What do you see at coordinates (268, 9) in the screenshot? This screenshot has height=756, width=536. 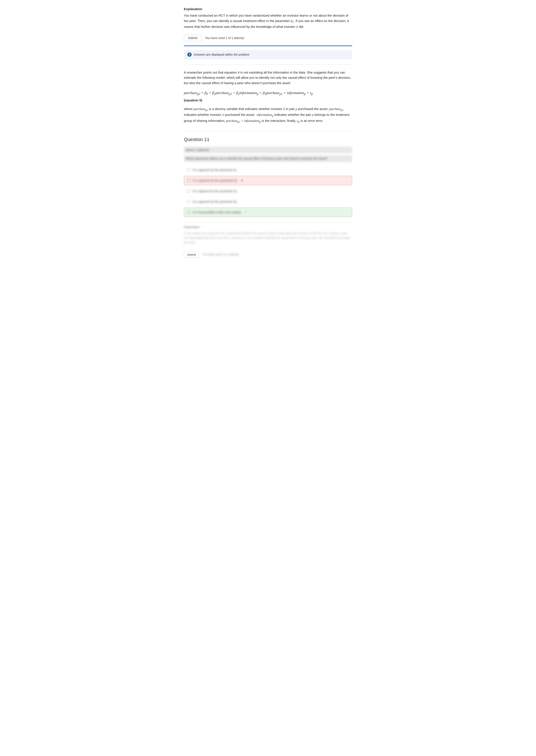 I see `explanation-title: Explanation` at bounding box center [268, 9].